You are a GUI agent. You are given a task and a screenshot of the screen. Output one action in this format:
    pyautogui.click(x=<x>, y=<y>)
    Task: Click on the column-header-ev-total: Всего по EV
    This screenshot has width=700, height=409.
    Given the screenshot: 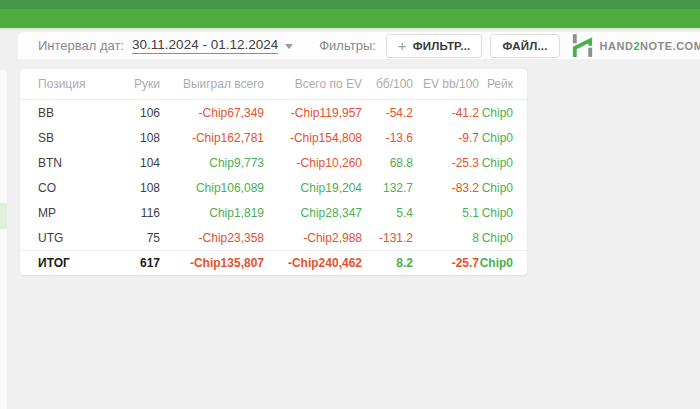 What is the action you would take?
    pyautogui.click(x=313, y=84)
    